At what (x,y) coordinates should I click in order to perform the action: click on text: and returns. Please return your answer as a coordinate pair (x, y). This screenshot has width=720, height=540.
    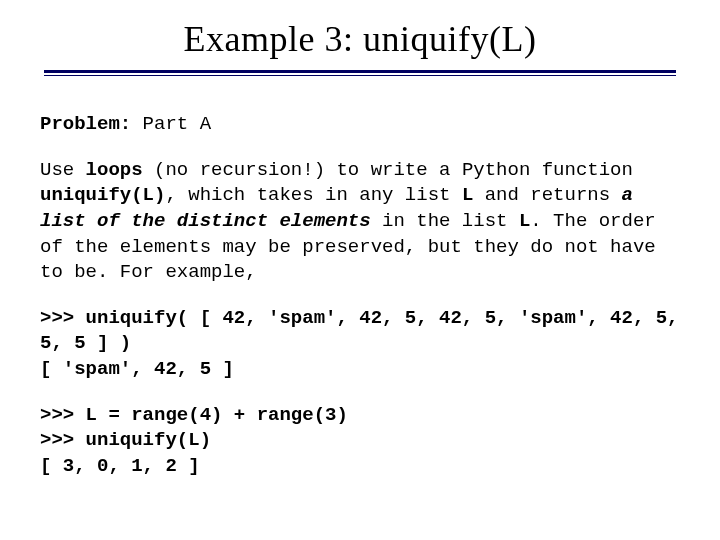
    Looking at the image, I should click on (547, 195).